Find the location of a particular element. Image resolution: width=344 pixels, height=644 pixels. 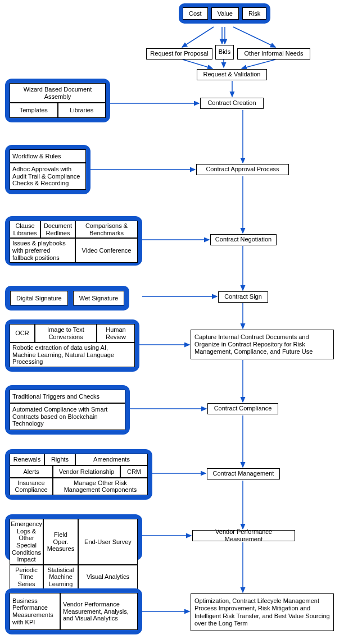

input-rfp: Request for Proposal is located at coordinates (179, 54).